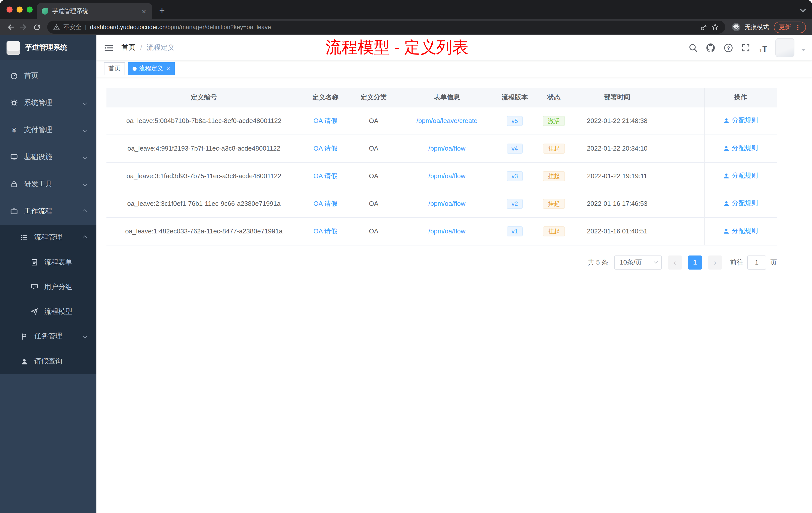  What do you see at coordinates (48, 287) in the screenshot?
I see `sidebar-item-user-group: 用户分组` at bounding box center [48, 287].